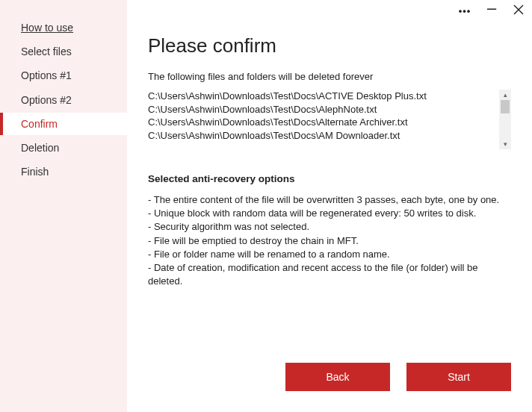  I want to click on option-line: - Security algorithm was not selected., so click(330, 227).